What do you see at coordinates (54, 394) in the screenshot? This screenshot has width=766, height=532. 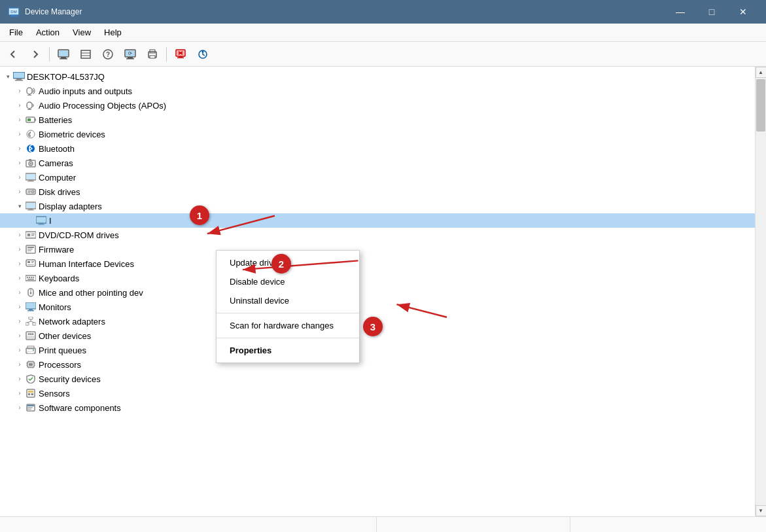 I see `sensors-label: Sensors` at bounding box center [54, 394].